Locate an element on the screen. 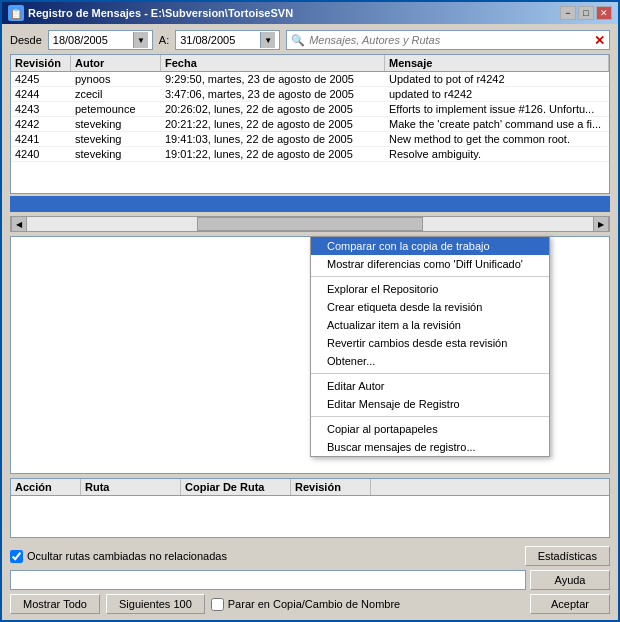 The height and width of the screenshot is (622, 620). search-clear-icon: ✕ is located at coordinates (600, 40).